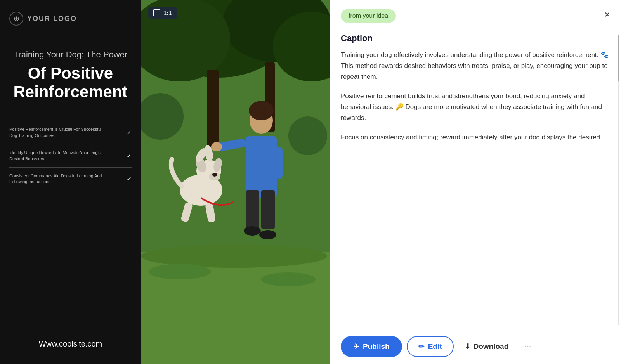  Describe the element at coordinates (52, 19) in the screenshot. I see `logo-text: YOUR LOGO` at that location.